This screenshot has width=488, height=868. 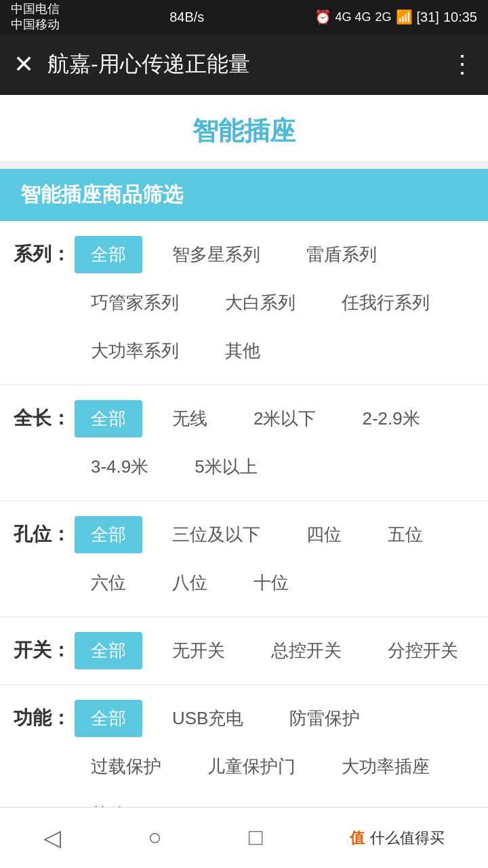 What do you see at coordinates (216, 255) in the screenshot?
I see `filter-option-0-1: 智多星系列` at bounding box center [216, 255].